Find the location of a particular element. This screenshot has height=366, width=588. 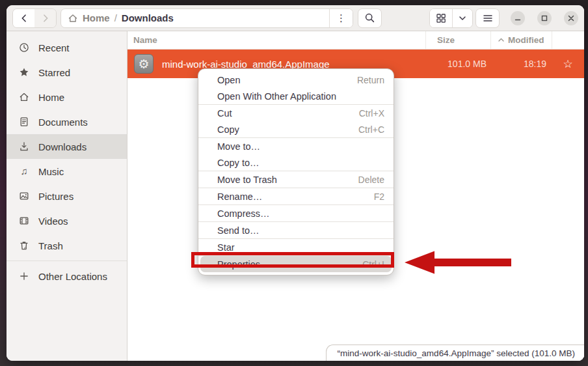

sidebar-label: Downloads is located at coordinates (62, 147).